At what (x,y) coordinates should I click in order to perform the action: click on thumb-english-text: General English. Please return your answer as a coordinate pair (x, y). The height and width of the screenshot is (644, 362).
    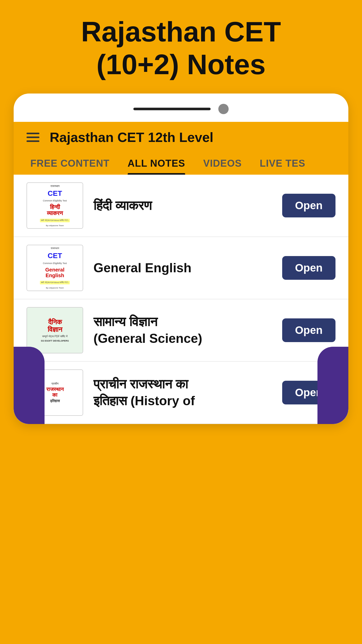
    Looking at the image, I should click on (55, 273).